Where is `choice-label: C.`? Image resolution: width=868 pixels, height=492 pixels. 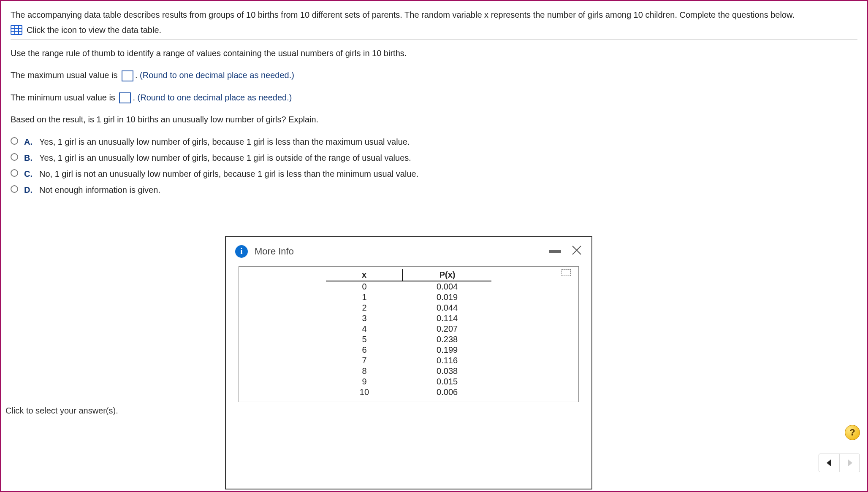
choice-label: C. is located at coordinates (29, 174).